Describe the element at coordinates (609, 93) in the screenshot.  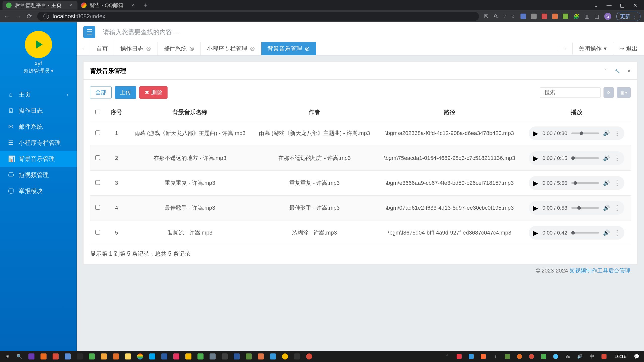
I see `refresh-button: ⟳` at that location.